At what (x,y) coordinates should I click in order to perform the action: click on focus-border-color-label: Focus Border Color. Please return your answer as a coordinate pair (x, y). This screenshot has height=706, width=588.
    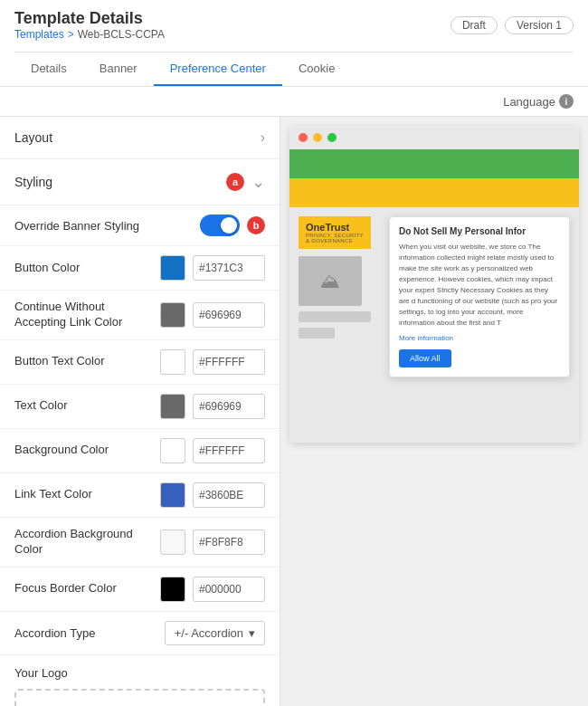
    Looking at the image, I should click on (83, 588).